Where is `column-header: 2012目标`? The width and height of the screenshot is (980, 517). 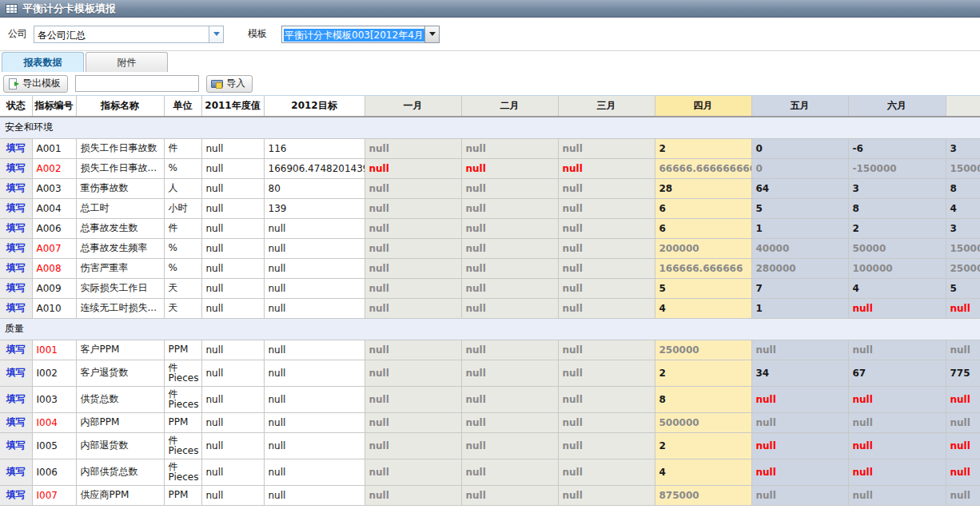 column-header: 2012目标 is located at coordinates (314, 106).